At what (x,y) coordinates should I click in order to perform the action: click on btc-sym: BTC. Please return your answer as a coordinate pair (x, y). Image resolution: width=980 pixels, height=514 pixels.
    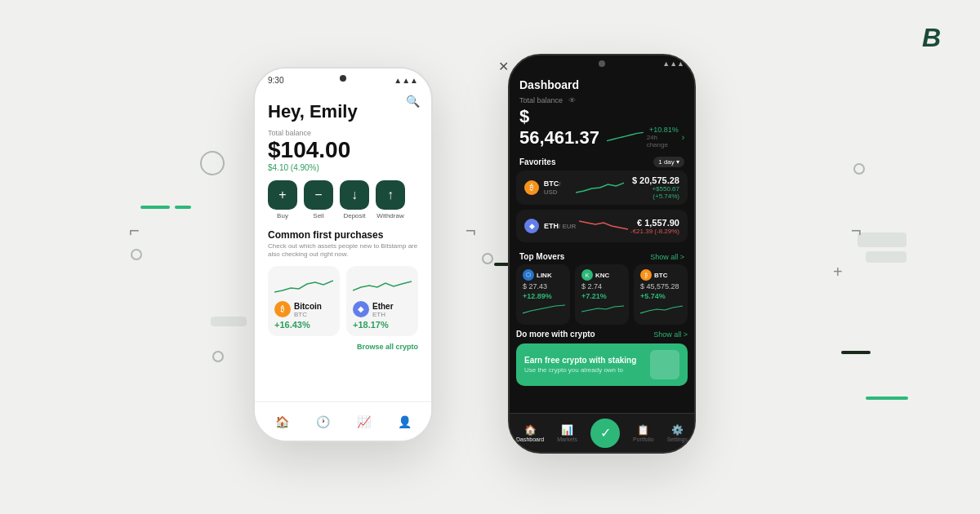
    Looking at the image, I should click on (308, 315).